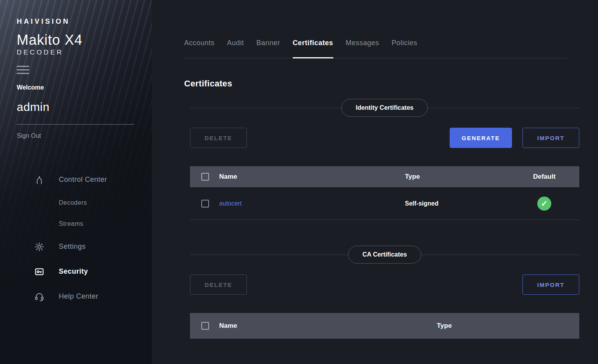 This screenshot has width=598, height=364. Describe the element at coordinates (236, 48) in the screenshot. I see `tab-audit: Audit` at that location.